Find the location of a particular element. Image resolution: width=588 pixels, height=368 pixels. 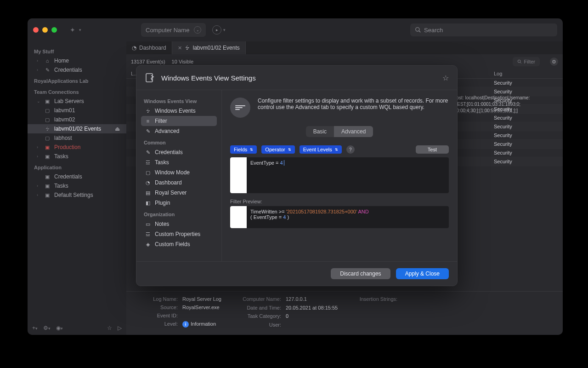

globe-button: ◉▾ is located at coordinates (60, 328).